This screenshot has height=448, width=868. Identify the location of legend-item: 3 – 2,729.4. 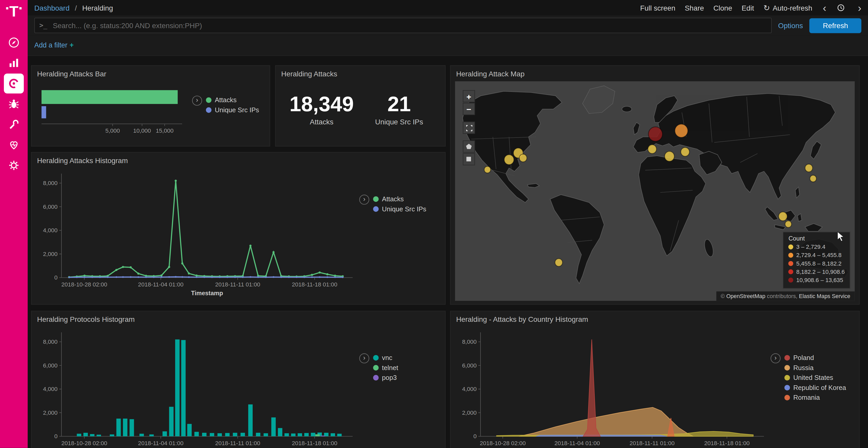
(817, 247).